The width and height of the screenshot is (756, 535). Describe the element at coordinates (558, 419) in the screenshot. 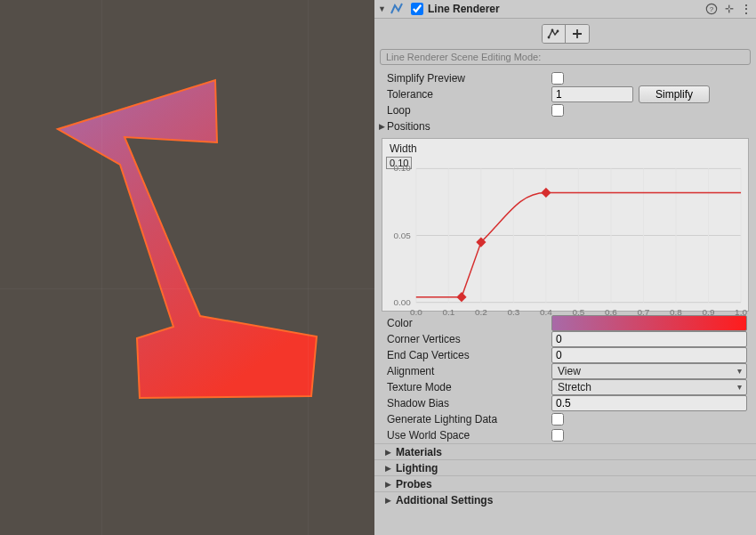

I see `generate-lighting-checkbox` at that location.